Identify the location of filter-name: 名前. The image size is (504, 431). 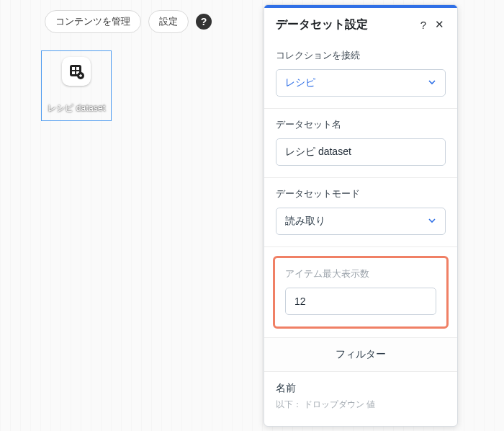
(361, 388).